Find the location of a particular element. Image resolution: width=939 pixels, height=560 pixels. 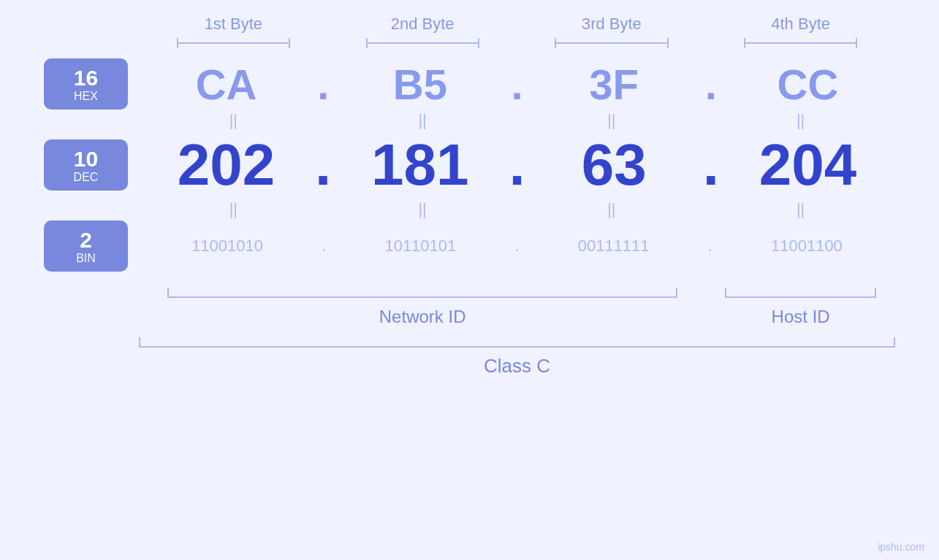

bin-num: 2 is located at coordinates (86, 239).